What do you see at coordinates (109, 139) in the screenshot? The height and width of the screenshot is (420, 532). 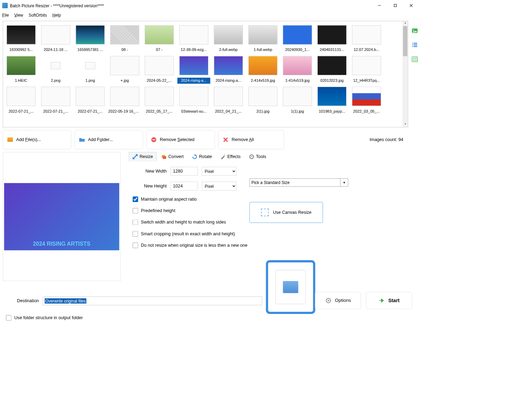 I see `add-folder-button: Add Folder...` at bounding box center [109, 139].